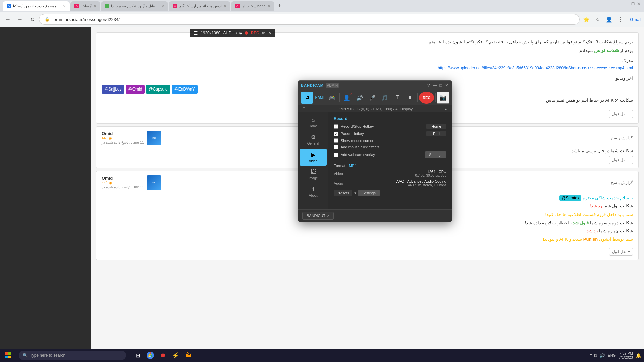  What do you see at coordinates (633, 4) in the screenshot?
I see `window-controls: — □ ✕` at bounding box center [633, 4].